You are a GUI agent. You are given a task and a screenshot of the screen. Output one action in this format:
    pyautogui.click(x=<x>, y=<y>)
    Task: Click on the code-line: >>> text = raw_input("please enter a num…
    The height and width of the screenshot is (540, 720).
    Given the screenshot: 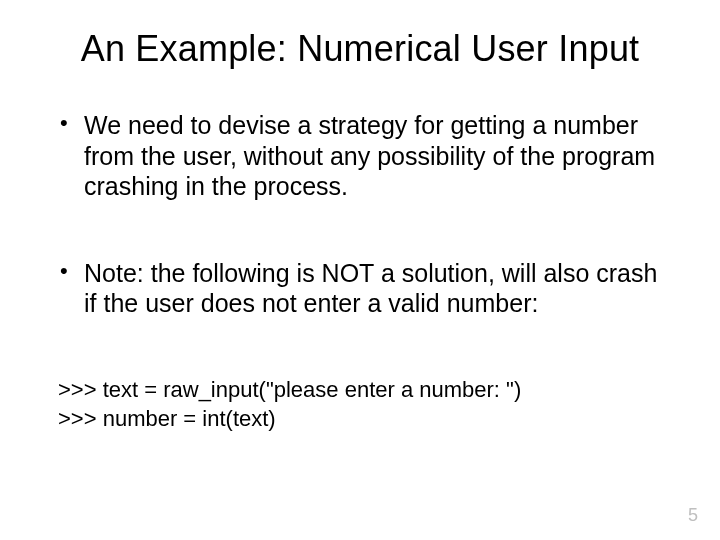 What is the action you would take?
    pyautogui.click(x=364, y=390)
    